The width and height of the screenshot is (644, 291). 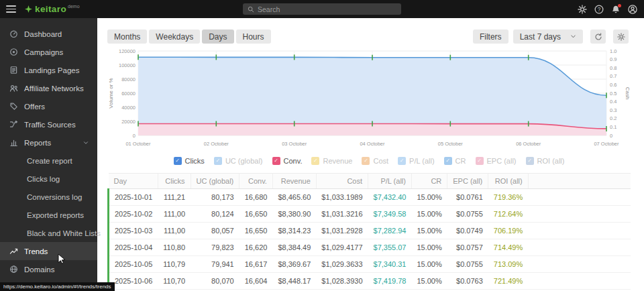 What do you see at coordinates (455, 161) in the screenshot?
I see `legend-item-cr: ✓CR` at bounding box center [455, 161].